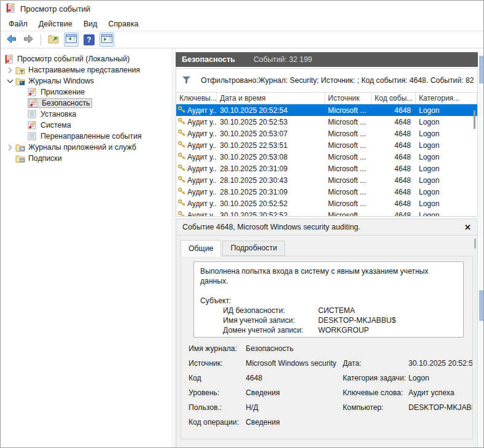 The height and width of the screenshot is (448, 484). Describe the element at coordinates (89, 40) in the screenshot. I see `help-button: ?` at that location.